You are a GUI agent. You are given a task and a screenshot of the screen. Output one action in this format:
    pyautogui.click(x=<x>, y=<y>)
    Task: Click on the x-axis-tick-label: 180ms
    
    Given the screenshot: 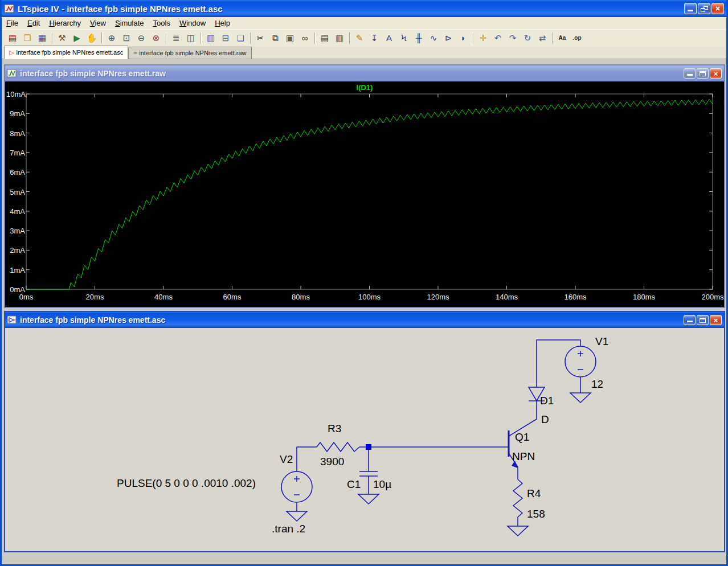 What is the action you would take?
    pyautogui.click(x=644, y=297)
    